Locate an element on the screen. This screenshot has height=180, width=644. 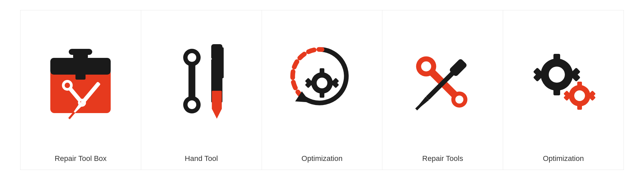
icon-wrapper-repair-tool-box is located at coordinates (80, 83).